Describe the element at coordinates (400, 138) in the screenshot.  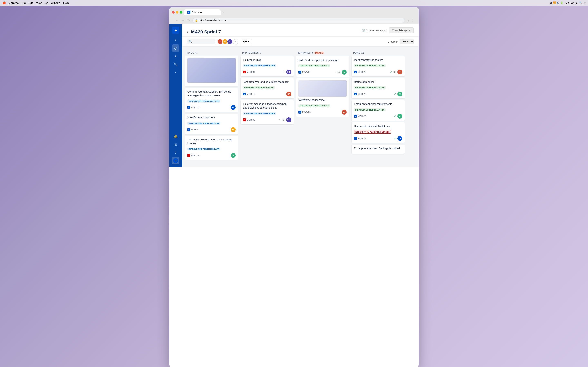
I see `card-avatar: LM` at that location.